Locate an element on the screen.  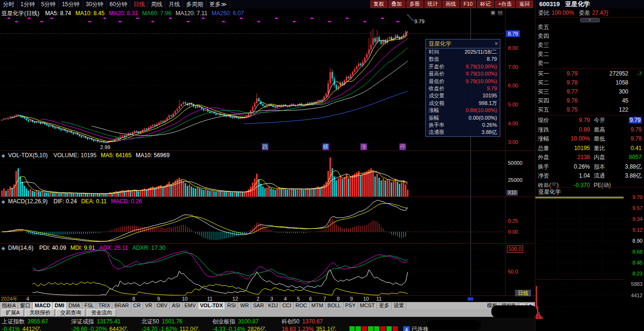
connection-status: 4 已连接 is located at coordinates (416, 328).